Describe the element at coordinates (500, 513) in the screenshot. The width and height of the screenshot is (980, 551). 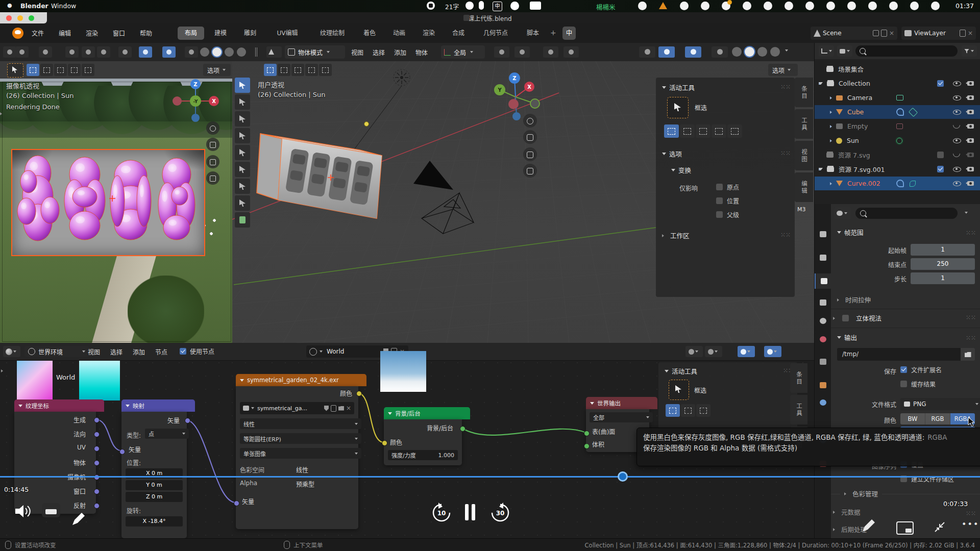
I see `skip-forward-button: 30` at that location.